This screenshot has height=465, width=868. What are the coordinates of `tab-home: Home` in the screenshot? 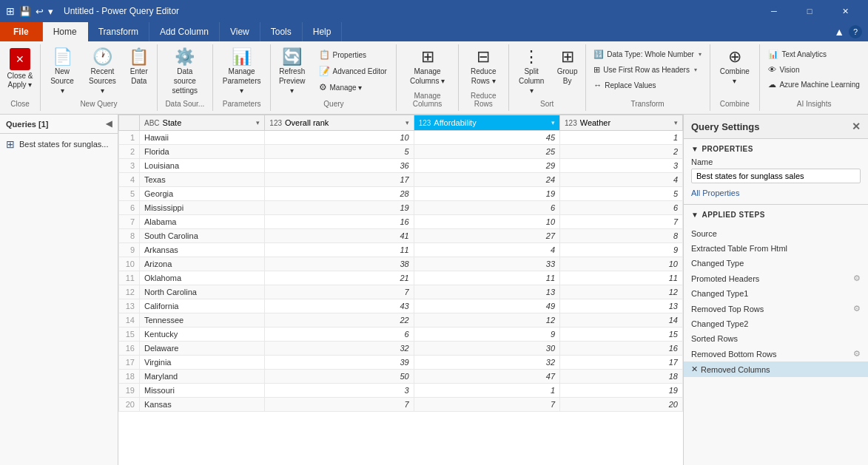 It's located at (65, 32).